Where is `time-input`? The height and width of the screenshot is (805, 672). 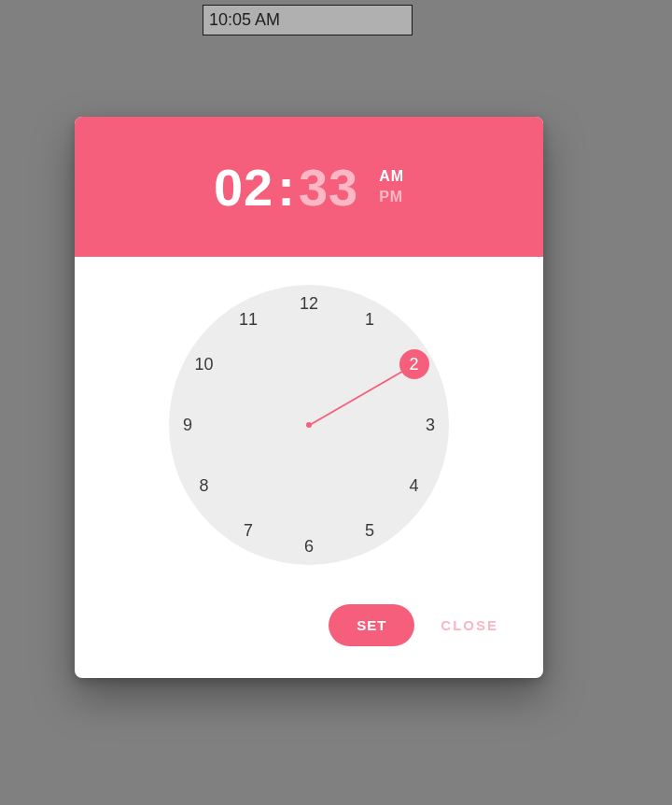
time-input is located at coordinates (308, 21).